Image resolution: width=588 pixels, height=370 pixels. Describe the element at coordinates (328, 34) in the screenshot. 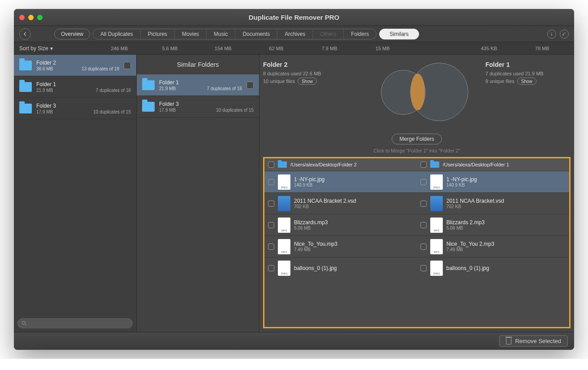

I see `tab-others: Others` at that location.